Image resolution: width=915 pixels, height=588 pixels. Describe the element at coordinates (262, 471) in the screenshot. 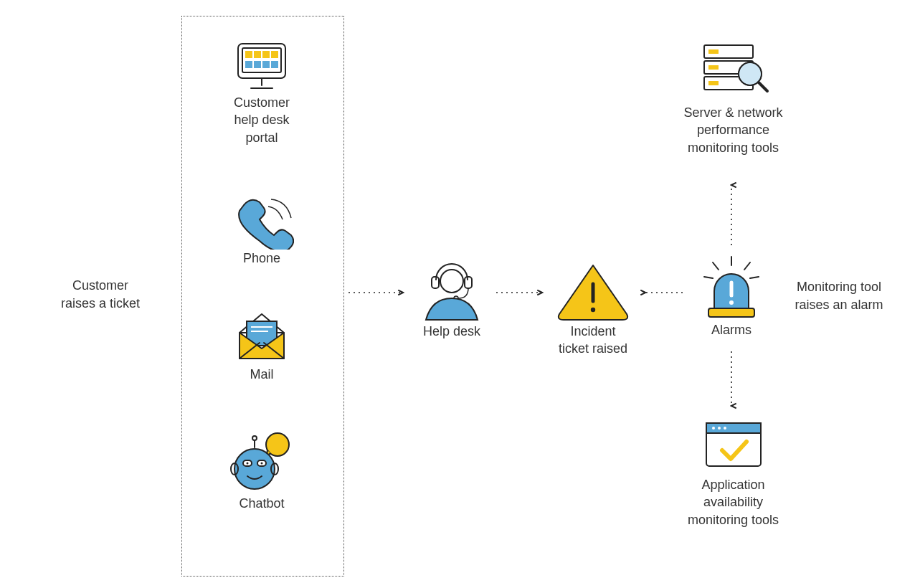

I see `channel-chatbot: Chatbot` at that location.